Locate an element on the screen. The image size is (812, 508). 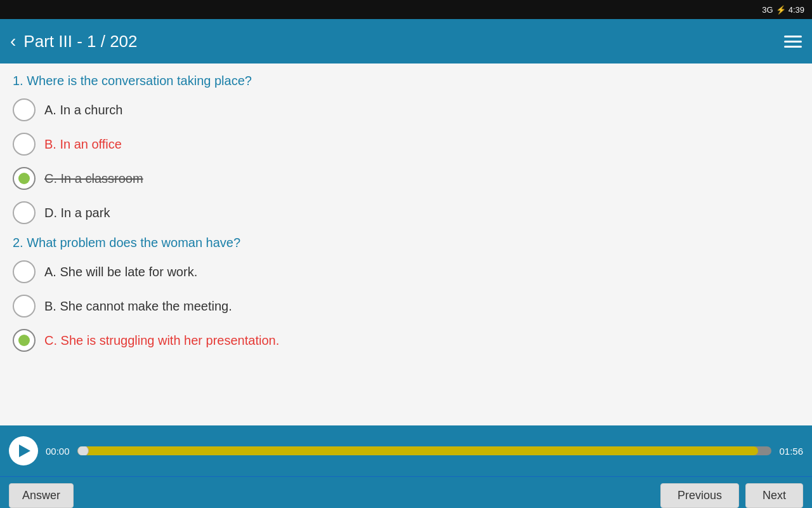
next-button: Next is located at coordinates (774, 495).